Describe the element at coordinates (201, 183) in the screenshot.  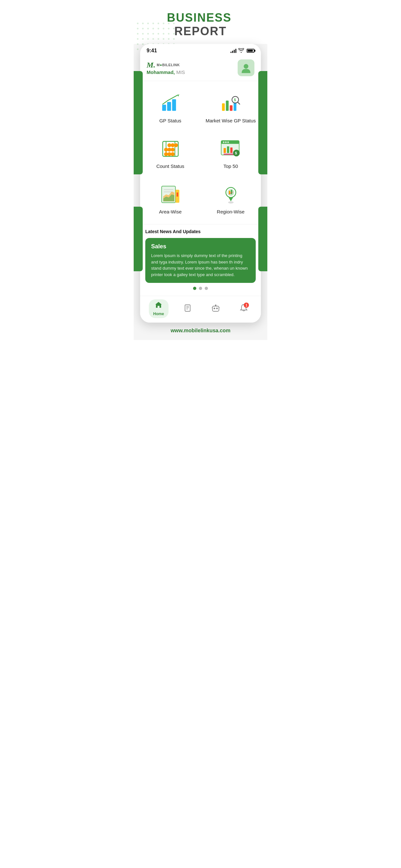
I see `phone-frame: 9:41` at that location.